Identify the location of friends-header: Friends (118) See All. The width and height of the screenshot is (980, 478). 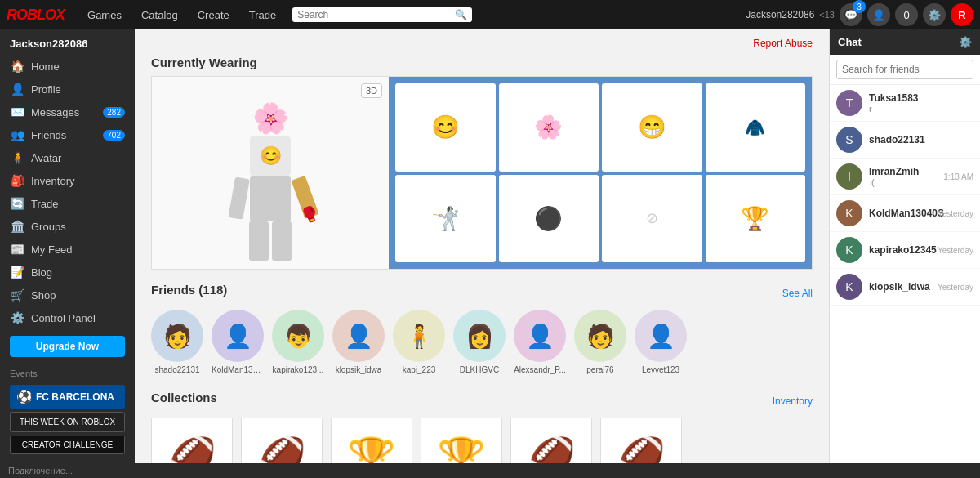
(482, 293).